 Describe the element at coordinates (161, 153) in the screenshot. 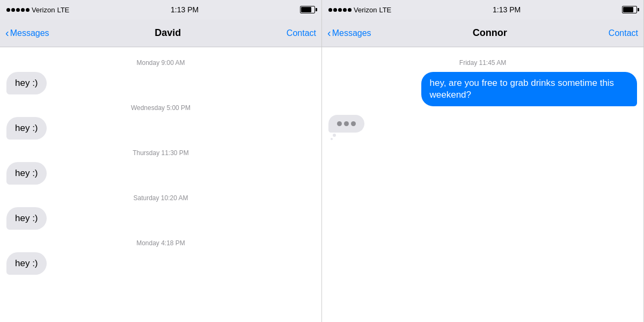

I see `timestamp-3: Thursday 11:30 PM` at that location.